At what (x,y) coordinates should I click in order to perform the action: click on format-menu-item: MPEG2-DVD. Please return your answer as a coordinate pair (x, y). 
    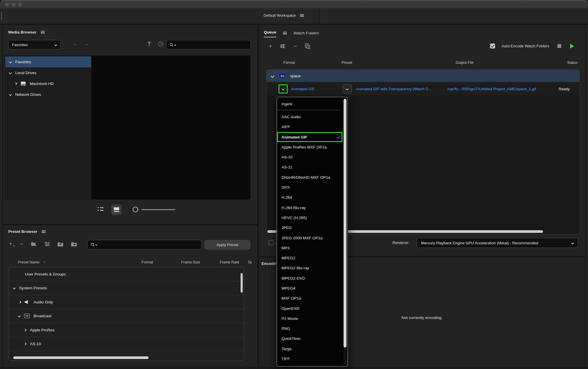
    Looking at the image, I should click on (310, 278).